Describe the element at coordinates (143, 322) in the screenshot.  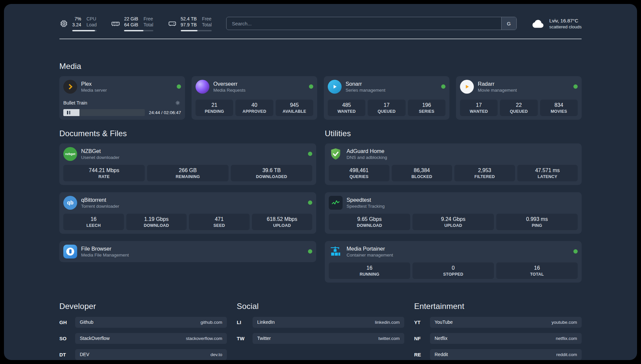
I see `bookmark-github: GH Github github.com` at that location.